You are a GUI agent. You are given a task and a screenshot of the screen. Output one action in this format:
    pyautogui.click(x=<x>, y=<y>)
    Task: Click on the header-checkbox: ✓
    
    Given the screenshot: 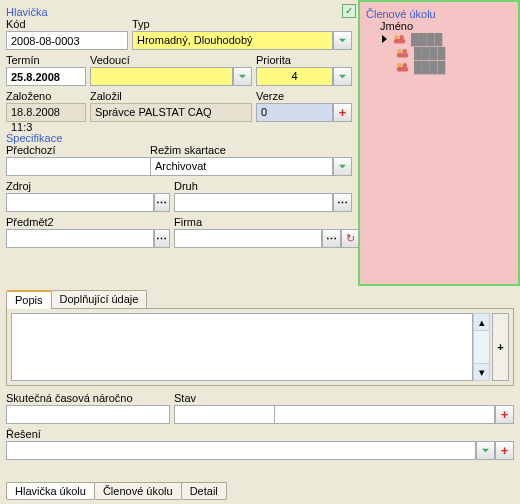 What is the action you would take?
    pyautogui.click(x=349, y=11)
    